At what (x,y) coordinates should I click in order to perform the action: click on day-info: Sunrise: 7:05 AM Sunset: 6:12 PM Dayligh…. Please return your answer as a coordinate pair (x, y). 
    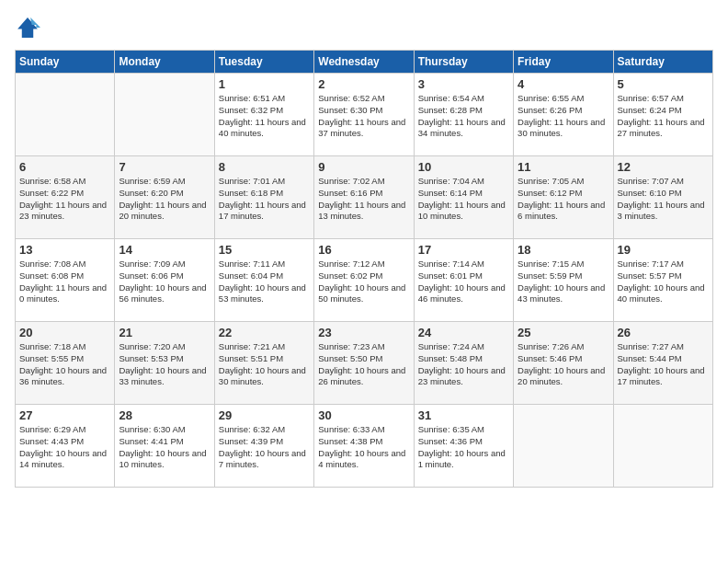
    Looking at the image, I should click on (563, 199).